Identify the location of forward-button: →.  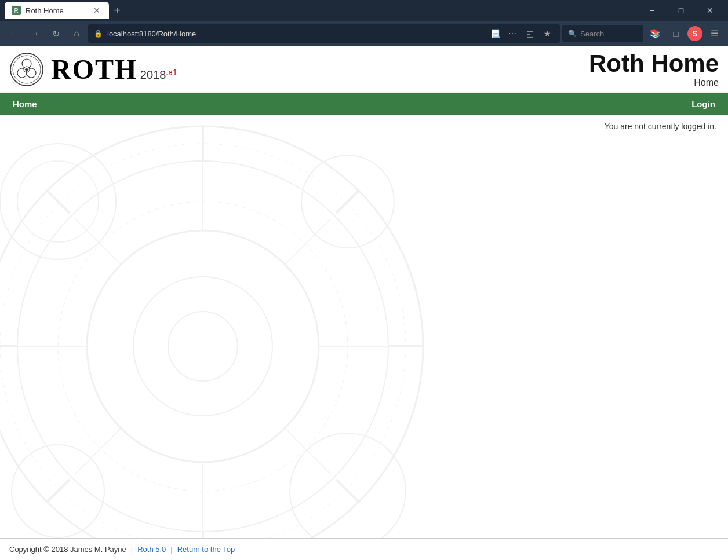
(35, 34).